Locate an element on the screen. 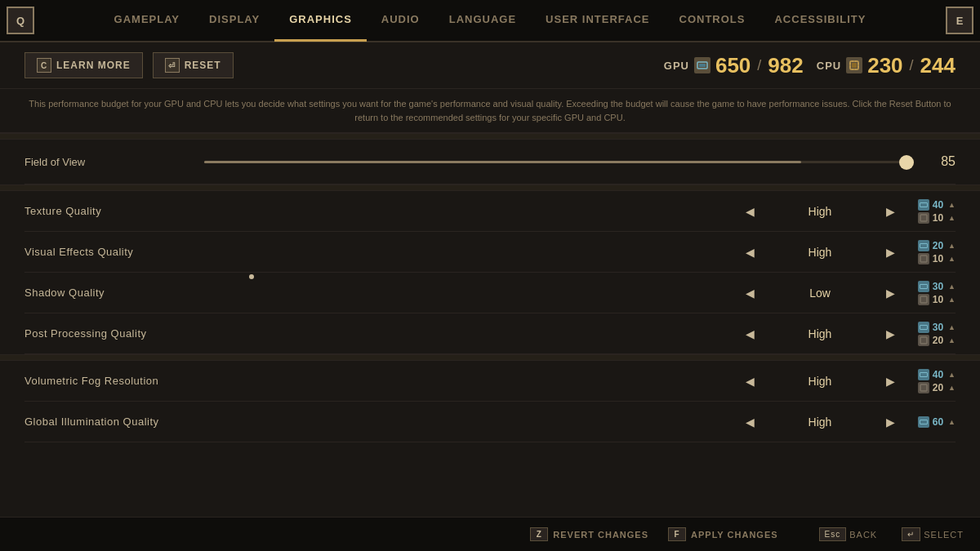  tab-gameplay: GAMEPLAY is located at coordinates (147, 21).